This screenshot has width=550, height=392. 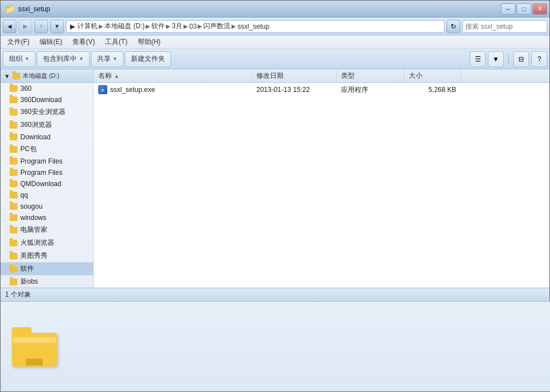 What do you see at coordinates (217, 26) in the screenshot?
I see `breadcrumb-flash: 闪声数流` at bounding box center [217, 26].